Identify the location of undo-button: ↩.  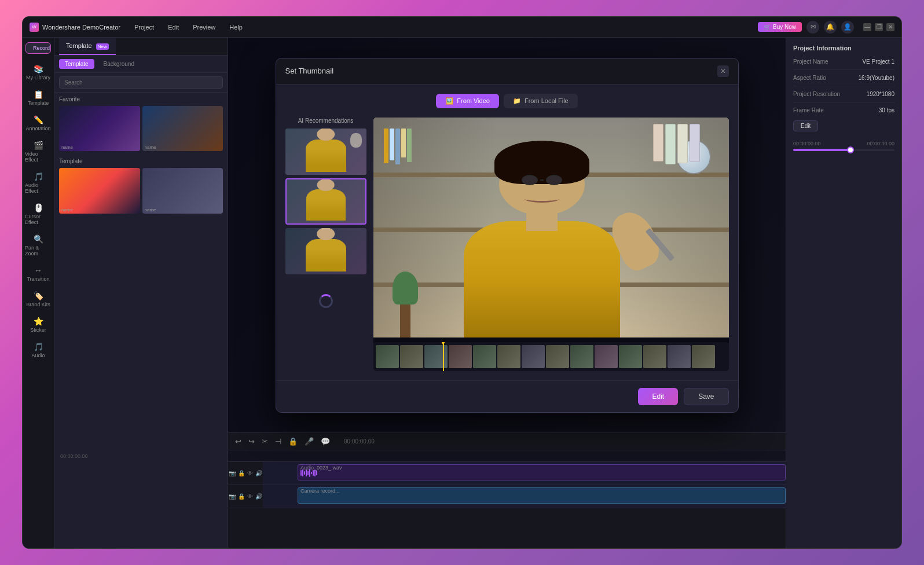
(239, 441).